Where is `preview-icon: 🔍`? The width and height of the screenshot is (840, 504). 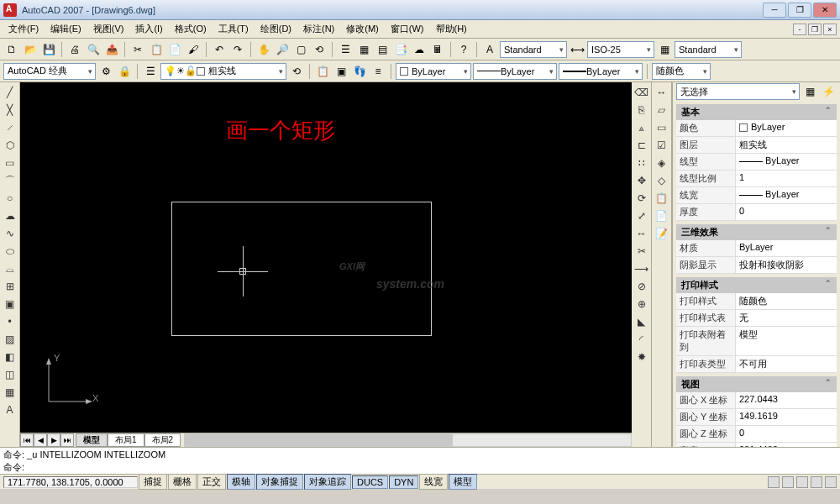
preview-icon: 🔍 is located at coordinates (93, 50).